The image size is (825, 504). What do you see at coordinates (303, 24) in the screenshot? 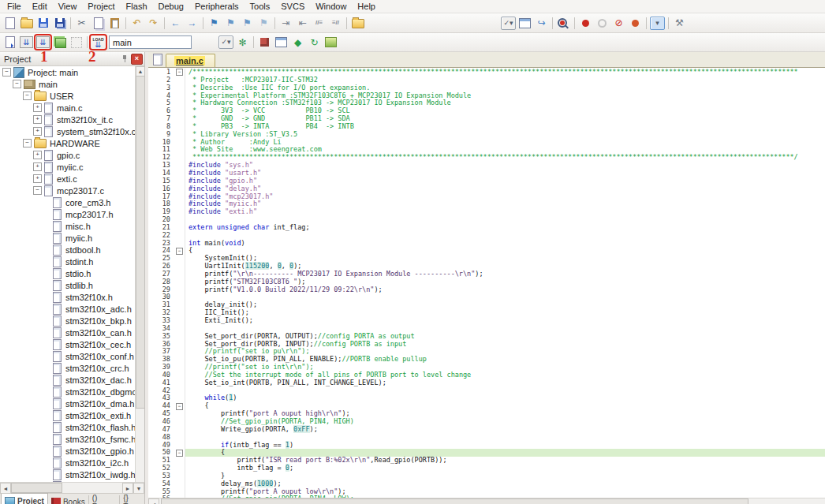
I see `outdent-icon: ⇤` at bounding box center [303, 24].